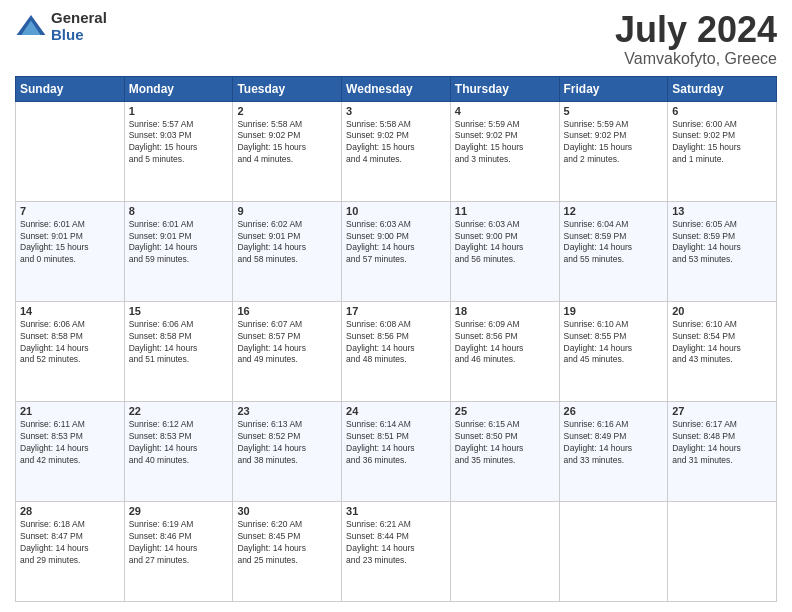 This screenshot has width=792, height=612. Describe the element at coordinates (505, 211) in the screenshot. I see `day-number: 11` at that location.